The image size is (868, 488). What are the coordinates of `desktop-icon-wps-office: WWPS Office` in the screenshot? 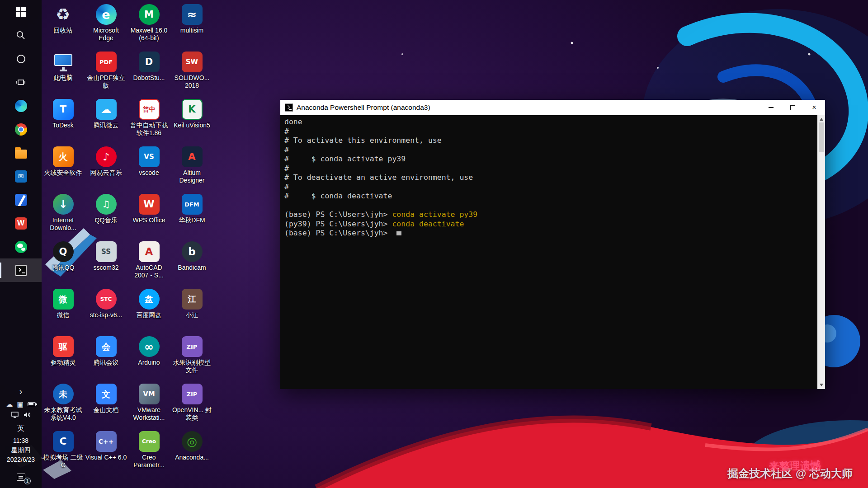 It's located at (149, 214).